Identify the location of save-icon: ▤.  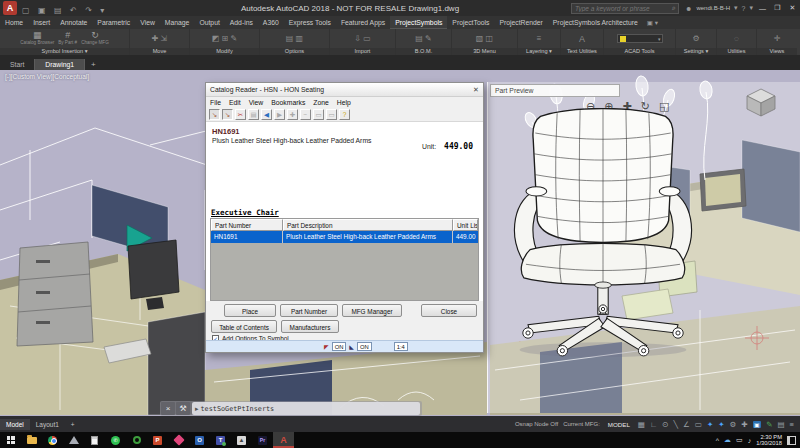
(58, 10).